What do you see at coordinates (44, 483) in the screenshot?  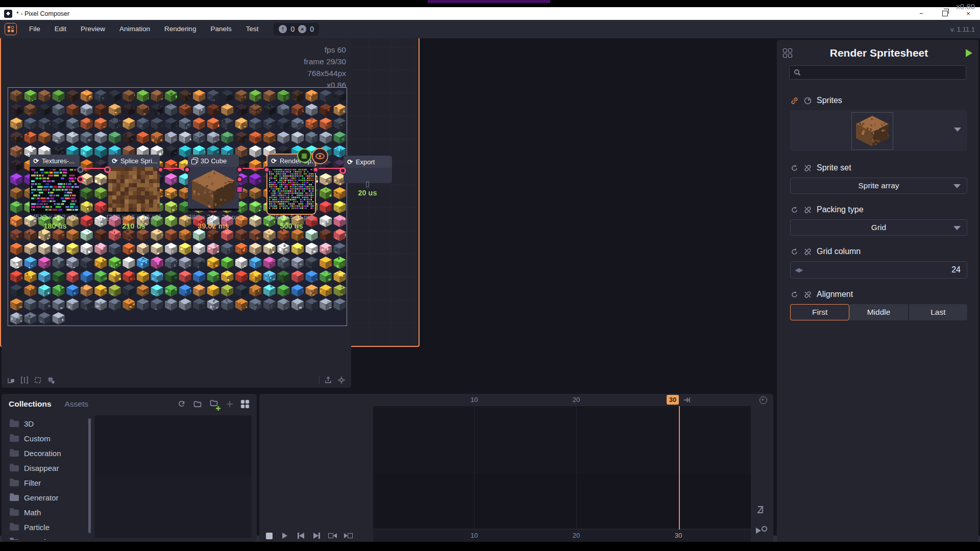 I see `folder-item-filter: Filter` at bounding box center [44, 483].